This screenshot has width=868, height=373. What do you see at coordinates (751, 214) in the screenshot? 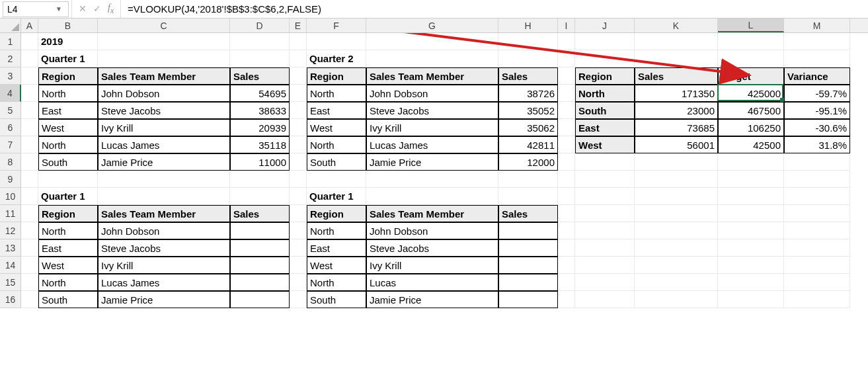
I see `cell-L11` at bounding box center [751, 214].